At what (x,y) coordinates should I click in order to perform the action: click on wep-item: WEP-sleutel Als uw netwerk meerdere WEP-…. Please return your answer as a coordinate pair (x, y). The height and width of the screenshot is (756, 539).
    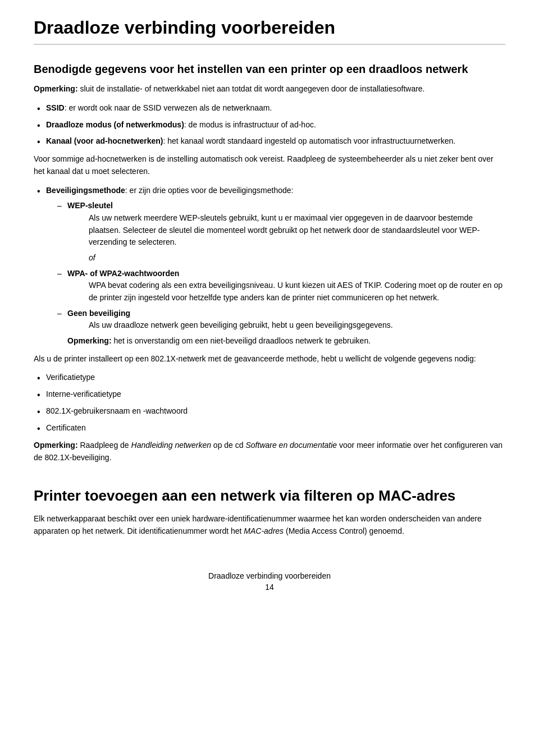
    Looking at the image, I should click on (281, 232).